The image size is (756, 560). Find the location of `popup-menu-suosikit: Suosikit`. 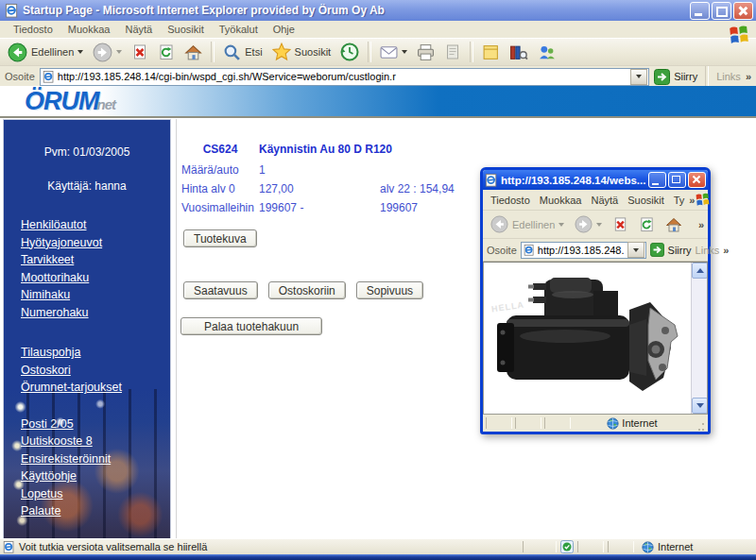

popup-menu-suosikit: Suosikit is located at coordinates (646, 200).